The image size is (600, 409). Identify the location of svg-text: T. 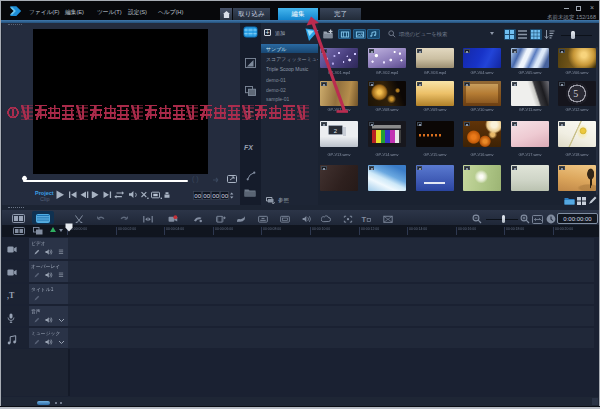
(364, 219).